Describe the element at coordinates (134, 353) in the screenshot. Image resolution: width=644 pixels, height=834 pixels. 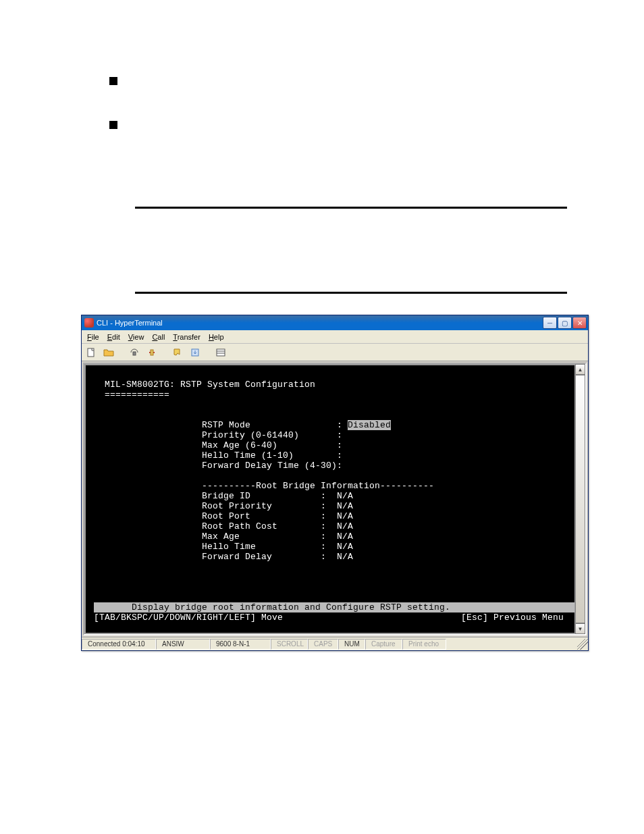
I see `connect-icon` at that location.